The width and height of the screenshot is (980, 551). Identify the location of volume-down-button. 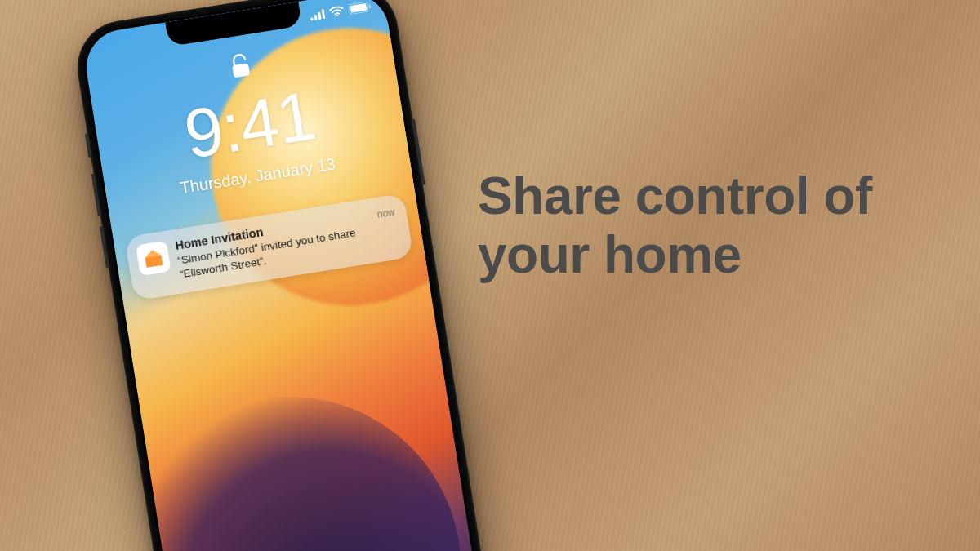
(105, 247).